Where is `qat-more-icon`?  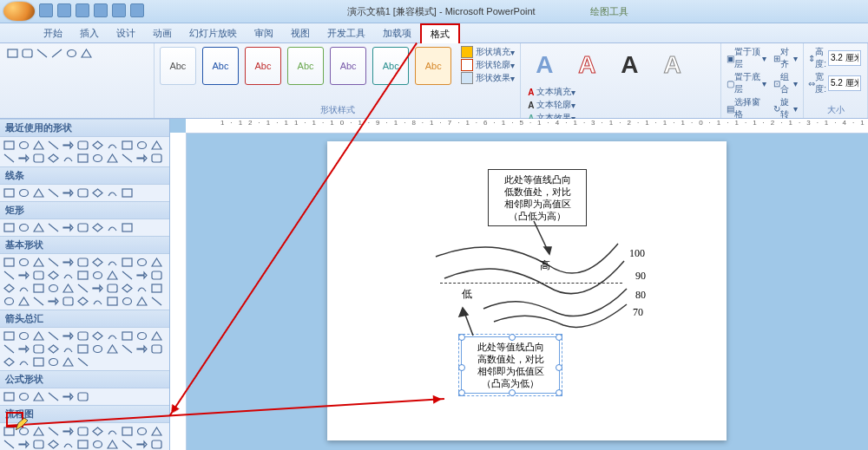 qat-more-icon is located at coordinates (137, 10).